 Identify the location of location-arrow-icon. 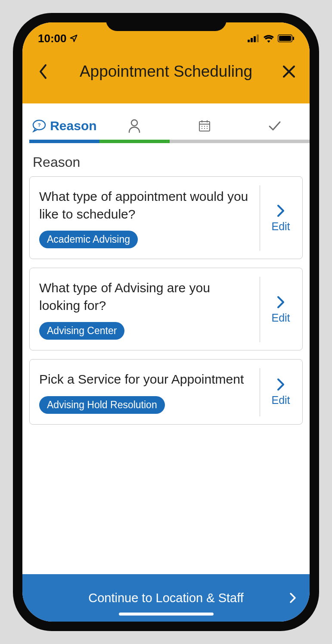
(74, 38).